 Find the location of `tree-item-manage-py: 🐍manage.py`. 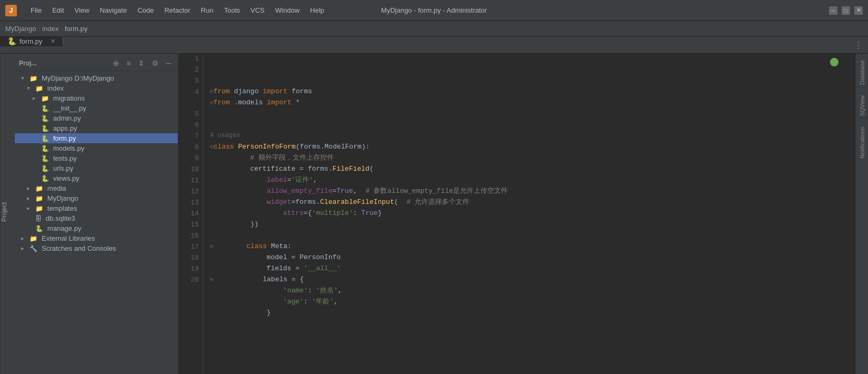

tree-item-manage-py: 🐍manage.py is located at coordinates (96, 229).